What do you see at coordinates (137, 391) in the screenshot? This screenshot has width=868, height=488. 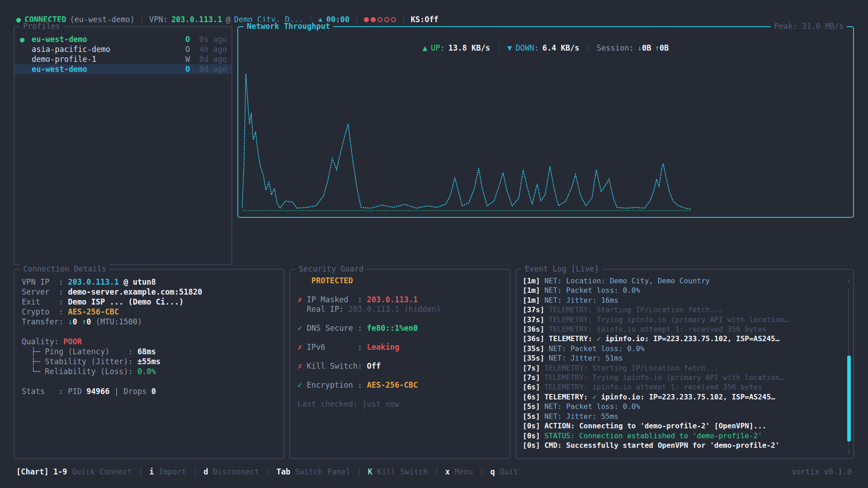 I see `text-segment: Drops` at bounding box center [137, 391].